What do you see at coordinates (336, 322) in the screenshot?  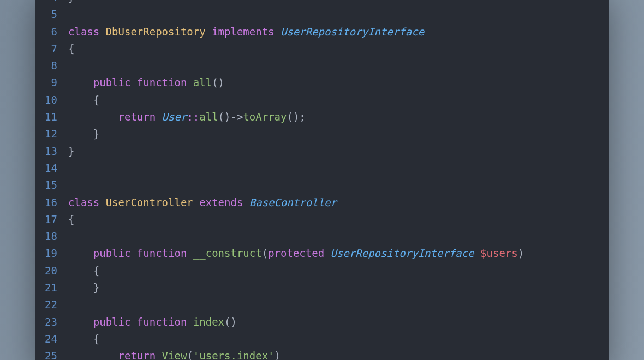 I see `code-line: public function index()` at bounding box center [336, 322].